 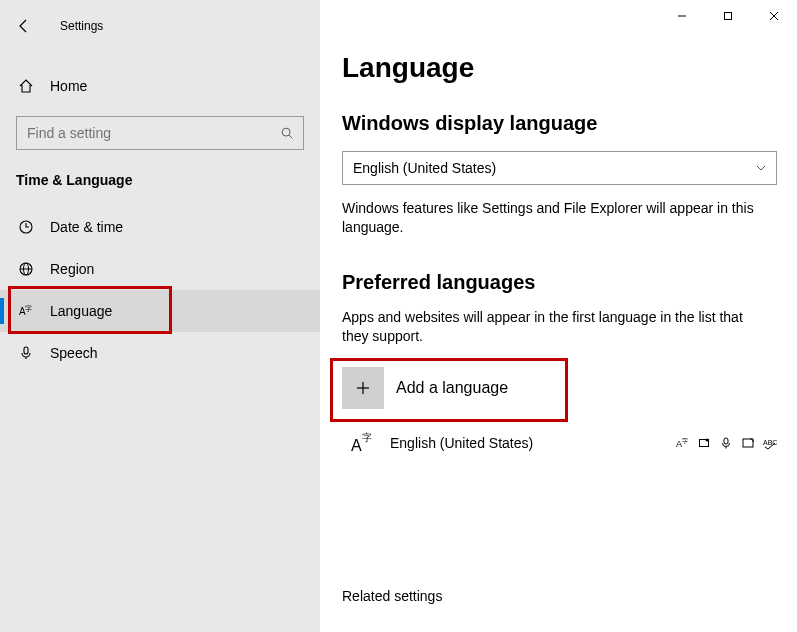 I want to click on sidebar-item-label: Speech, so click(x=74, y=353).